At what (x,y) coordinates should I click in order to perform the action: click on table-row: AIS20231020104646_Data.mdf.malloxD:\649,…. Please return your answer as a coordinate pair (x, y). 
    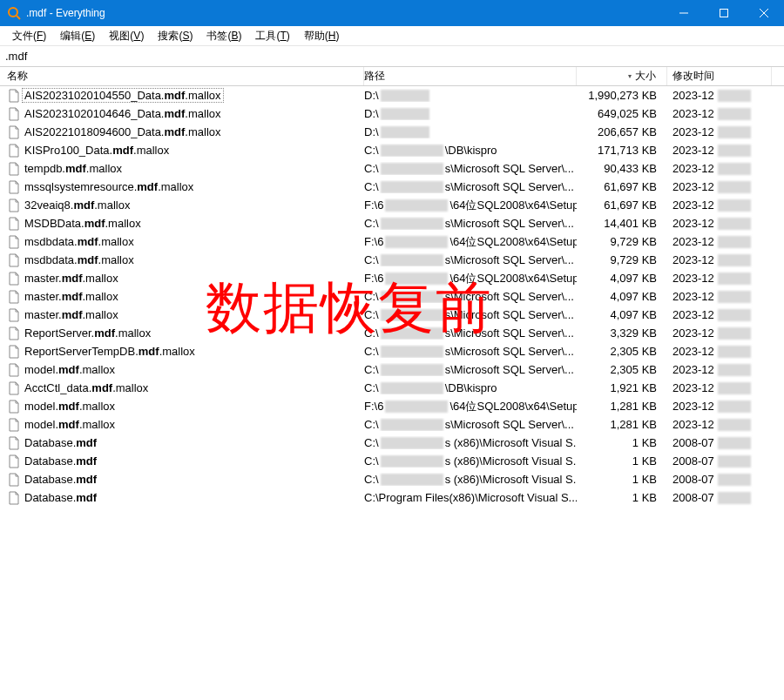
    Looking at the image, I should click on (392, 113).